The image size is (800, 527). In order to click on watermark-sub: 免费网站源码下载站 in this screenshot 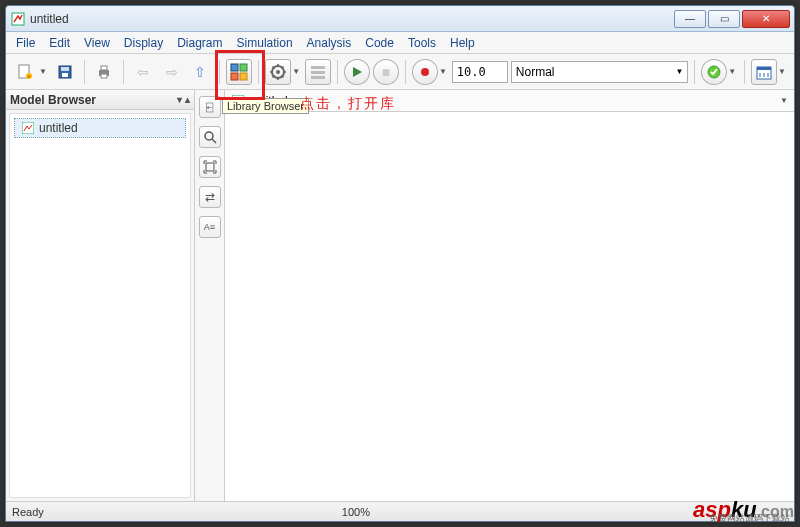, I will do `click(750, 518)`.